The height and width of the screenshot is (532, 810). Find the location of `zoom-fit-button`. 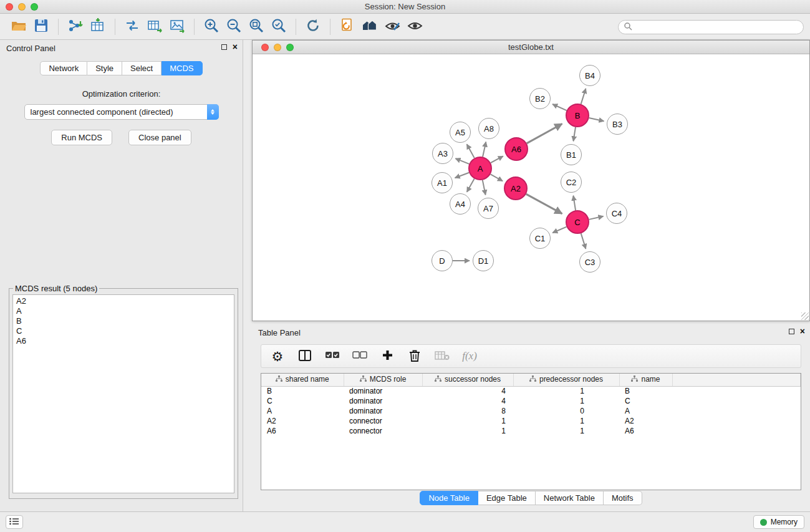

zoom-fit-button is located at coordinates (256, 27).